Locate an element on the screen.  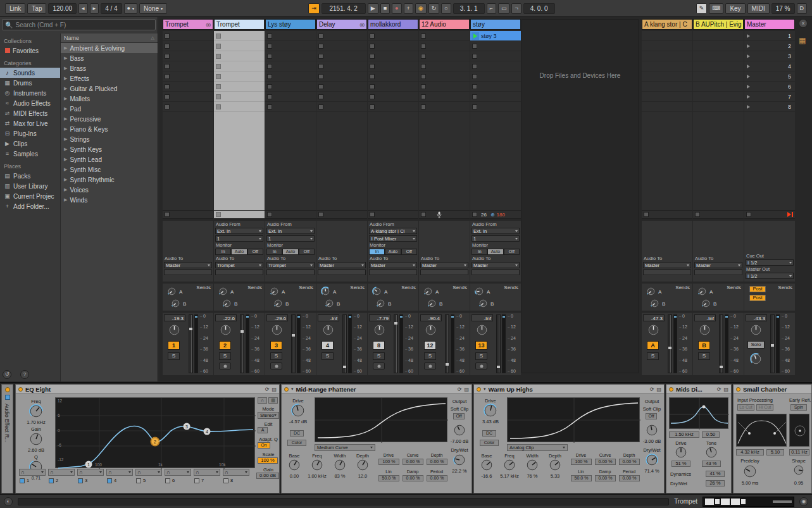
mixer-view-toggle: X is located at coordinates (803, 23).